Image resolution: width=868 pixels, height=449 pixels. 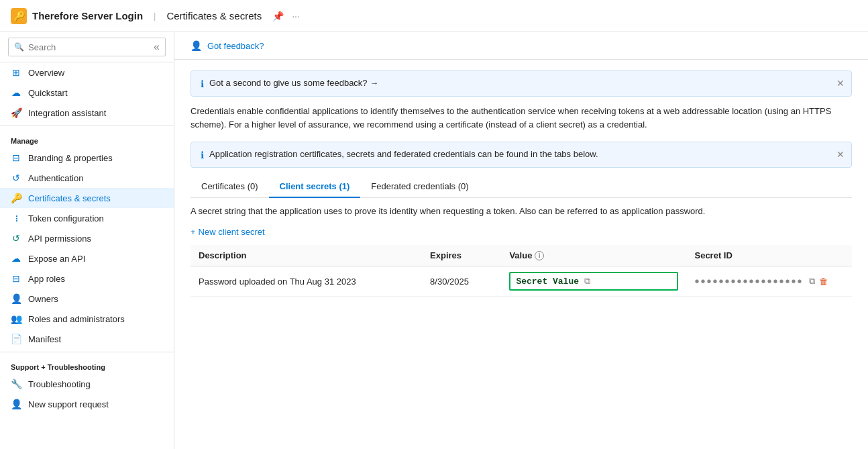 I want to click on table-row: Password uploaded on Thu Aug 31 2023 8/3…, so click(x=521, y=282).